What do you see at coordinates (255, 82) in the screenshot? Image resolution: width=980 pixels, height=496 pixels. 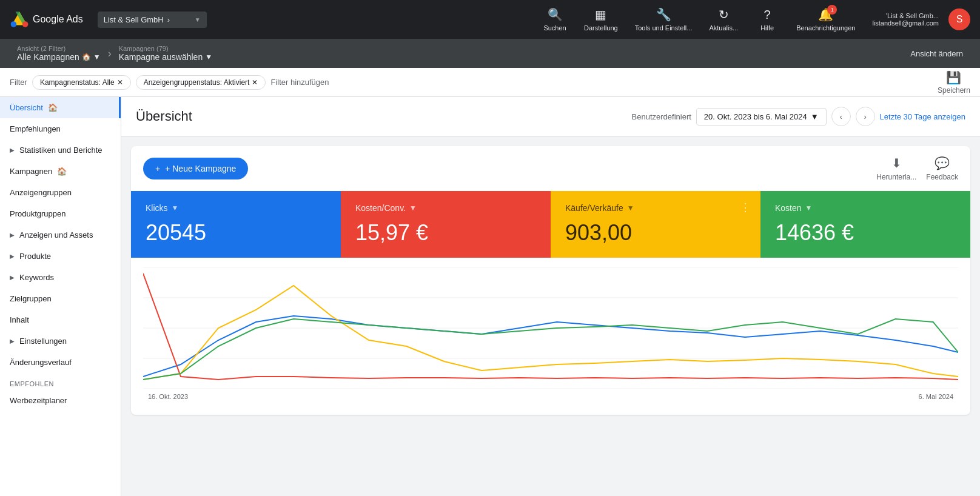 I see `filter-chip-remove2-icon: ✕` at bounding box center [255, 82].